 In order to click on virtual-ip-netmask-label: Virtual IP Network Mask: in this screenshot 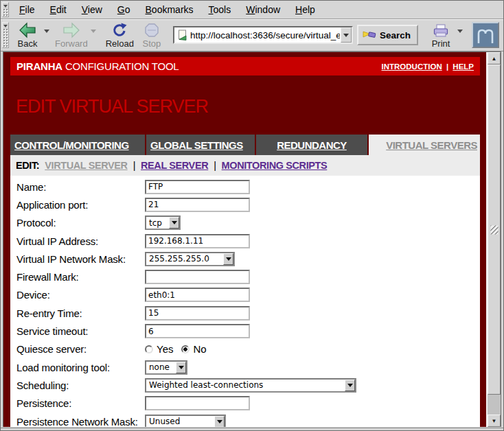, I will do `click(81, 259)`.